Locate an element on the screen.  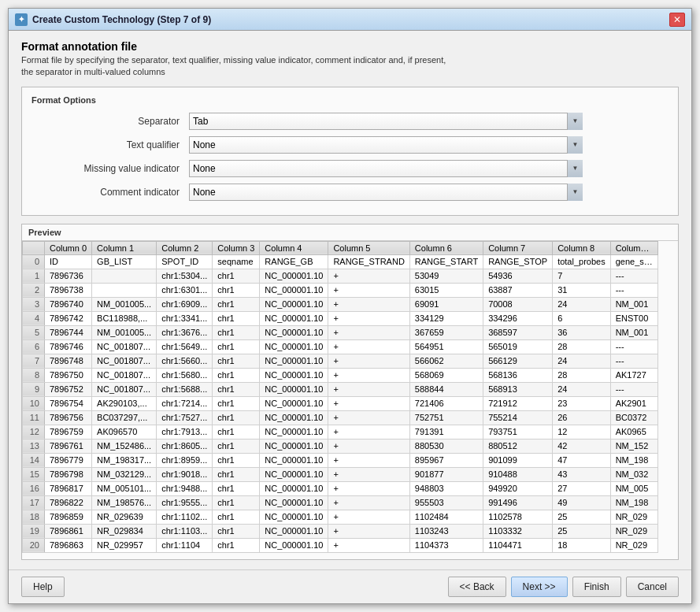
table-cell: AK290103,... is located at coordinates (124, 403).